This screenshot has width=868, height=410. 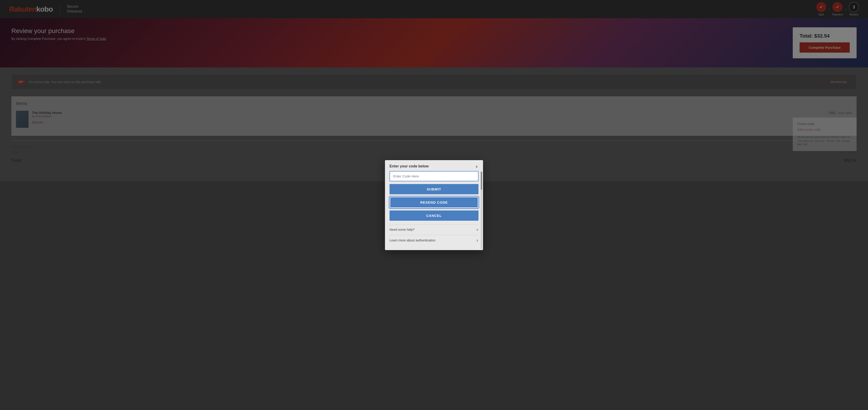 What do you see at coordinates (482, 181) in the screenshot?
I see `modal-scrollbar-thumb` at bounding box center [482, 181].